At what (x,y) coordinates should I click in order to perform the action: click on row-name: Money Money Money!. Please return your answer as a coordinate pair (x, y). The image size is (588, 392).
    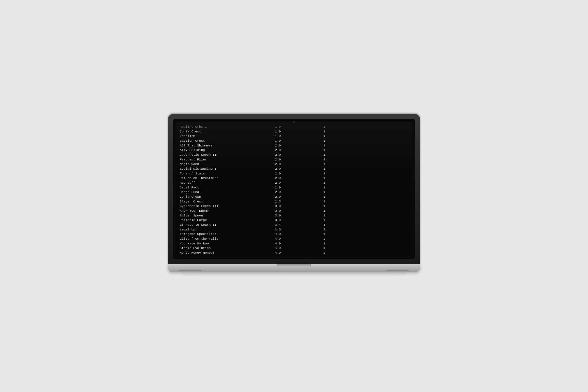
    Looking at the image, I should click on (227, 253).